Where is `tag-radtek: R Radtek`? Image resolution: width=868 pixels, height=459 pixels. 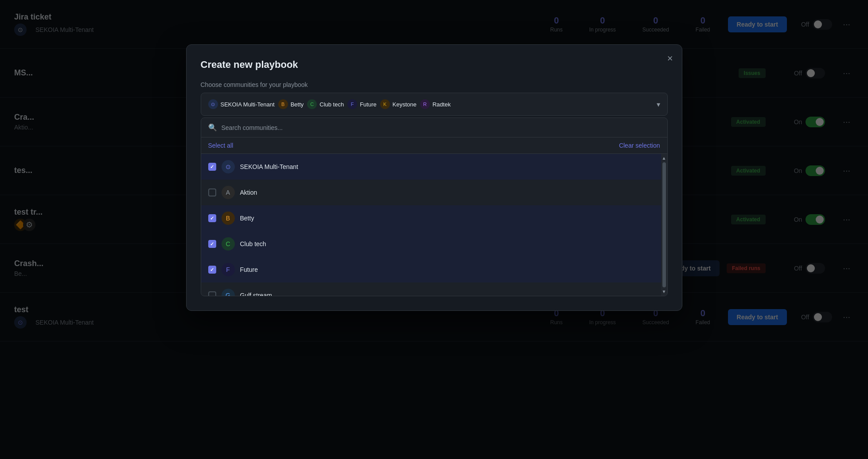
tag-radtek: R Radtek is located at coordinates (435, 104).